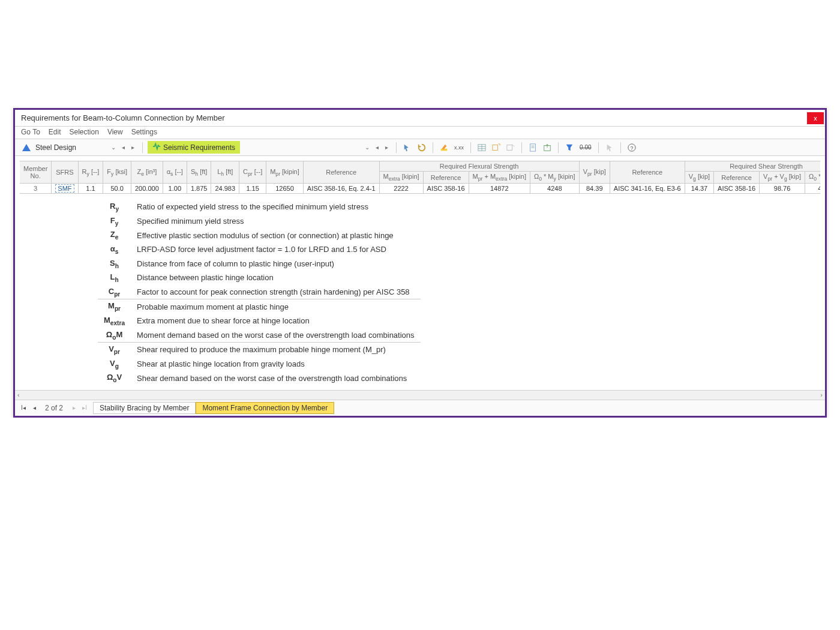  What do you see at coordinates (382, 148) in the screenshot?
I see `module-right-nav: ◂ ▸` at bounding box center [382, 148].